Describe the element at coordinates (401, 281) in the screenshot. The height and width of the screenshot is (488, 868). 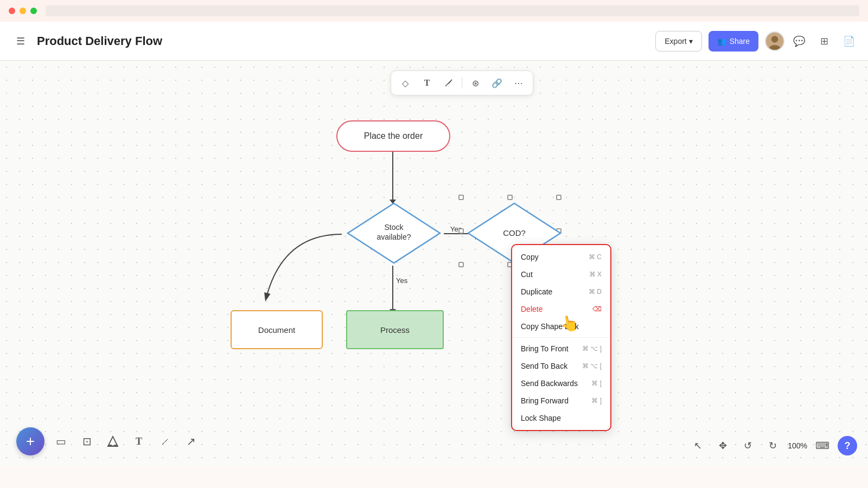
I see `label-yes-down: Yes` at that location.